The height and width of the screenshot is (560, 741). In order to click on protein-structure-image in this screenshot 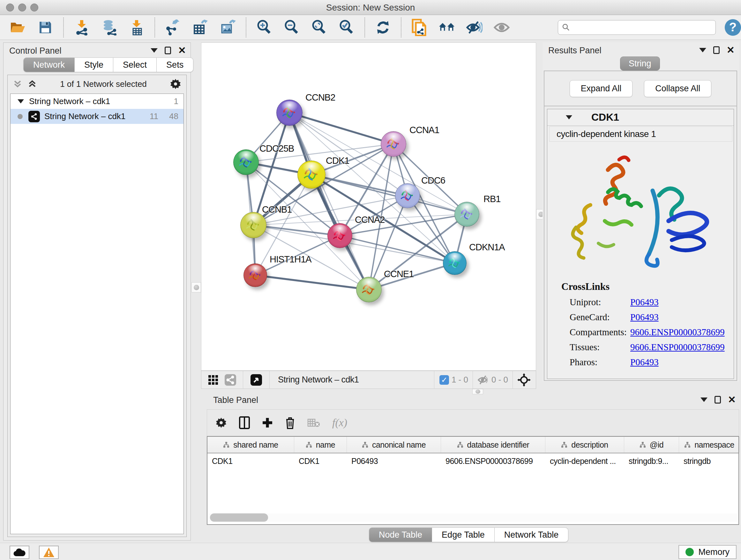, I will do `click(640, 213)`.